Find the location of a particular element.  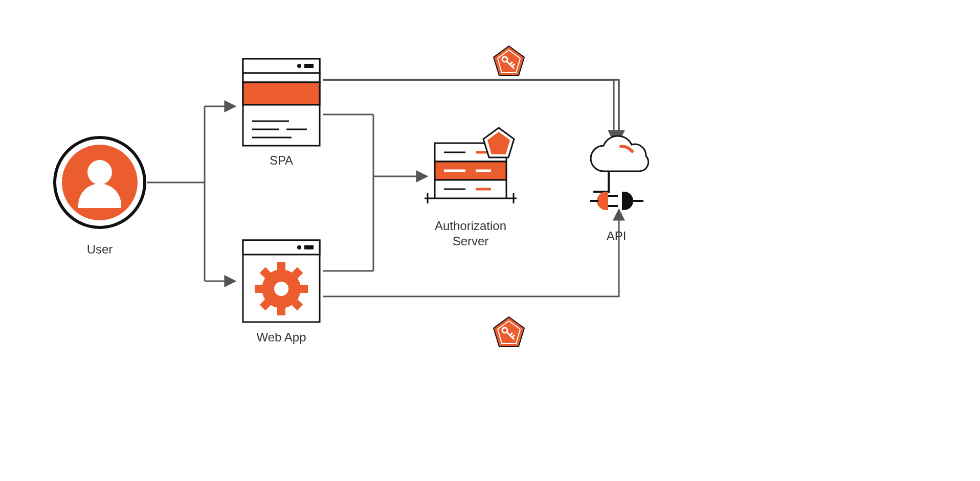

node-api is located at coordinates (619, 173).